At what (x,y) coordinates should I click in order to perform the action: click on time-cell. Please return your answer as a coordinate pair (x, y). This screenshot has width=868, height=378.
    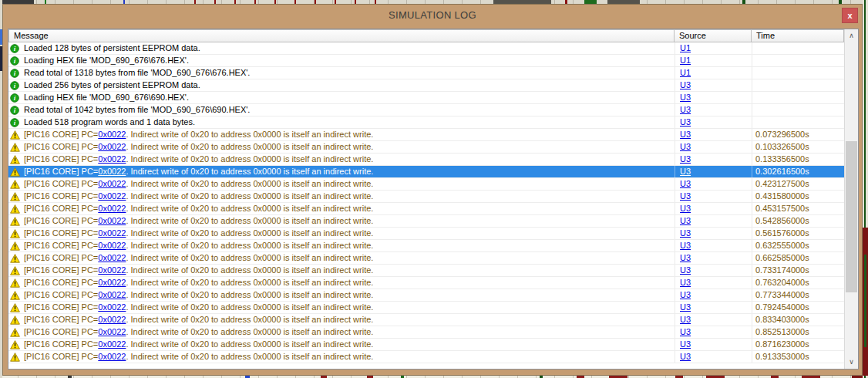
    Looking at the image, I should click on (798, 48).